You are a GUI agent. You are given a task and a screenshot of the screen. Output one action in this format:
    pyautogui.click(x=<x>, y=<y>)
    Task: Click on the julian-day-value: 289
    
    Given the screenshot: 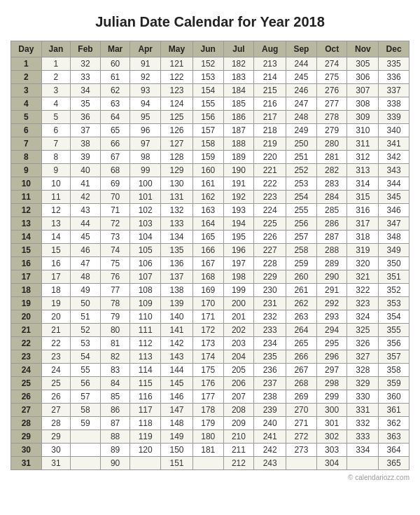 What is the action you would take?
    pyautogui.click(x=332, y=263)
    